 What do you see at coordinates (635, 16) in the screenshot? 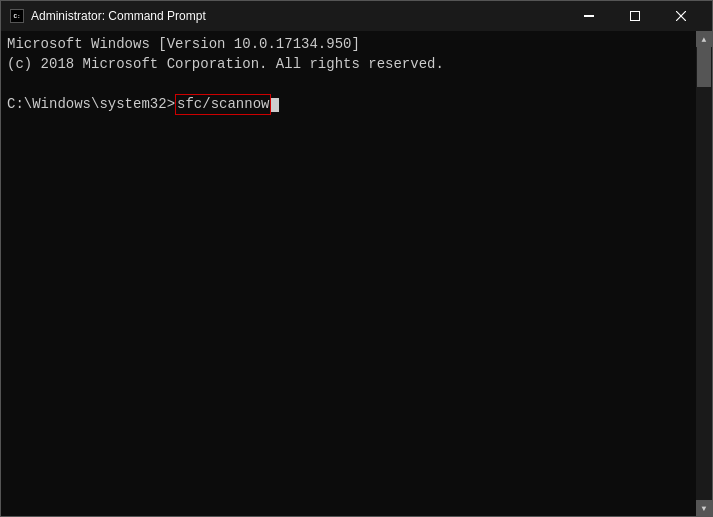
I see `maximize-icon` at bounding box center [635, 16].